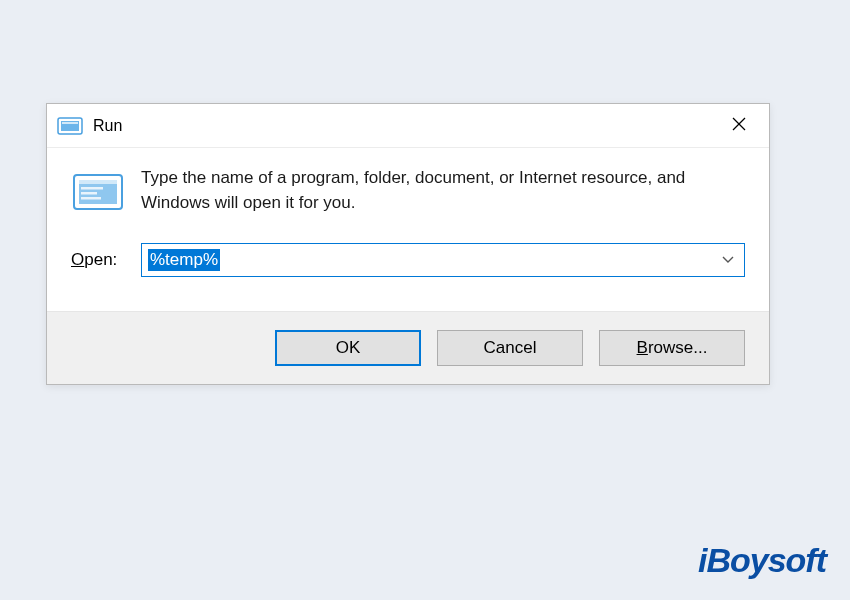  I want to click on browse-button: Browse..., so click(672, 348).